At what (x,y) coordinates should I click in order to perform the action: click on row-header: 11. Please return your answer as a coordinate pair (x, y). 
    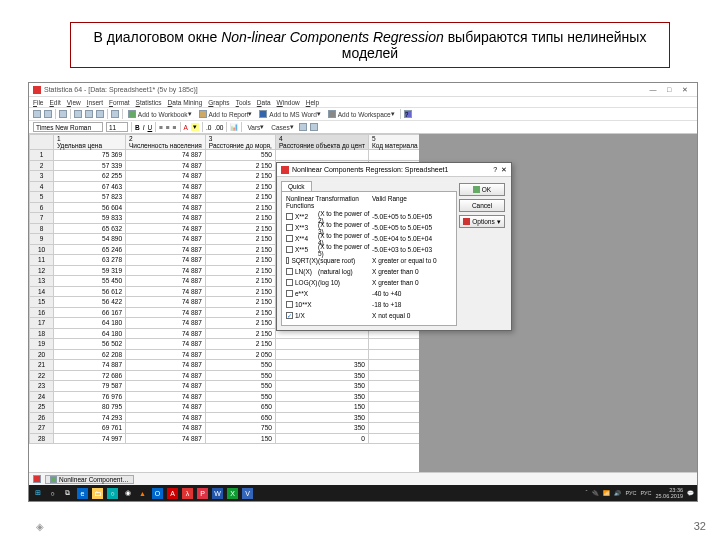
    Looking at the image, I should click on (42, 260).